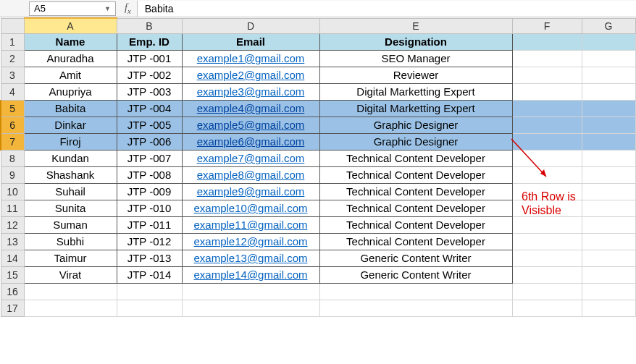 This screenshot has height=364, width=636. What do you see at coordinates (251, 224) in the screenshot?
I see `email-cell: example11@gmail.com` at bounding box center [251, 224].